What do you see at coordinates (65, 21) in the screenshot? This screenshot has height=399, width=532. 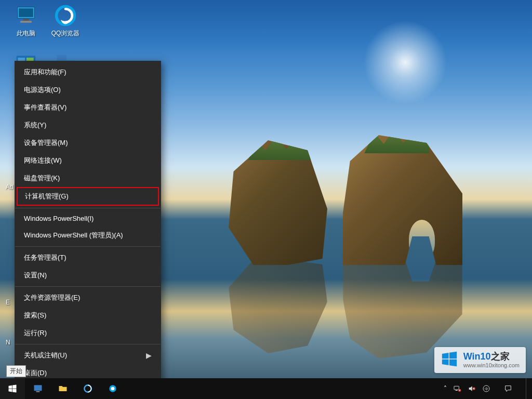 I see `desktop-icon-qq-browser: QQ浏览器` at bounding box center [65, 21].